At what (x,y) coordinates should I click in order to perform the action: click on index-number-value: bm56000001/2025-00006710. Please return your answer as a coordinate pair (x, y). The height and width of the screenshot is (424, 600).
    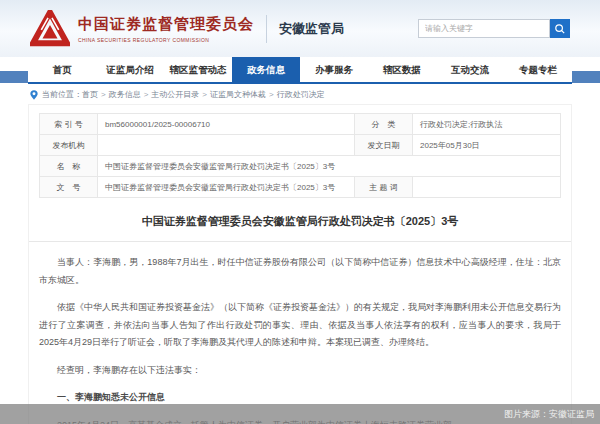
    Looking at the image, I should click on (226, 124).